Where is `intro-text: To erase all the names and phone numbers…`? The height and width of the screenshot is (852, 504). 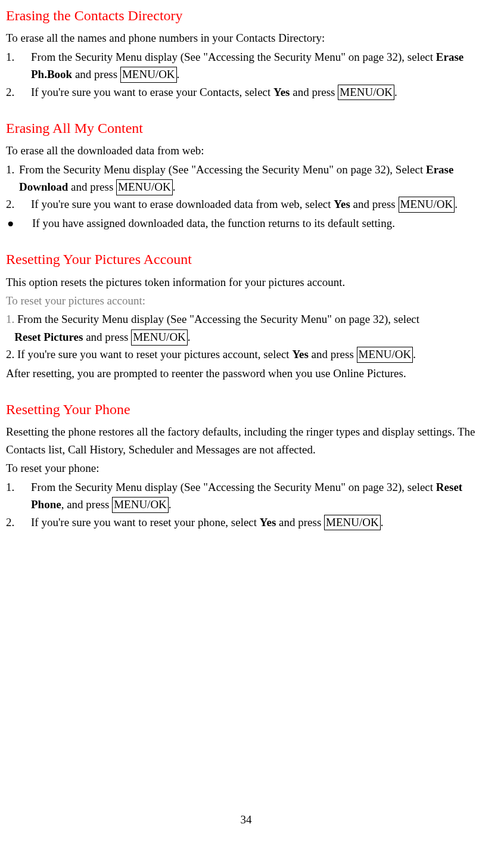 intro-text: To erase all the names and phone numbers… is located at coordinates (246, 38).